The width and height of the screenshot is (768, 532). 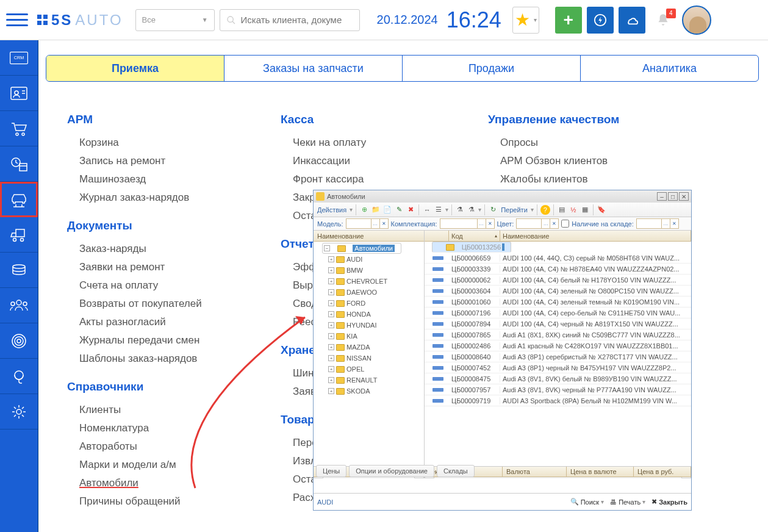 What do you see at coordinates (460, 210) in the screenshot?
I see `filter-icon: ⚗` at bounding box center [460, 210].